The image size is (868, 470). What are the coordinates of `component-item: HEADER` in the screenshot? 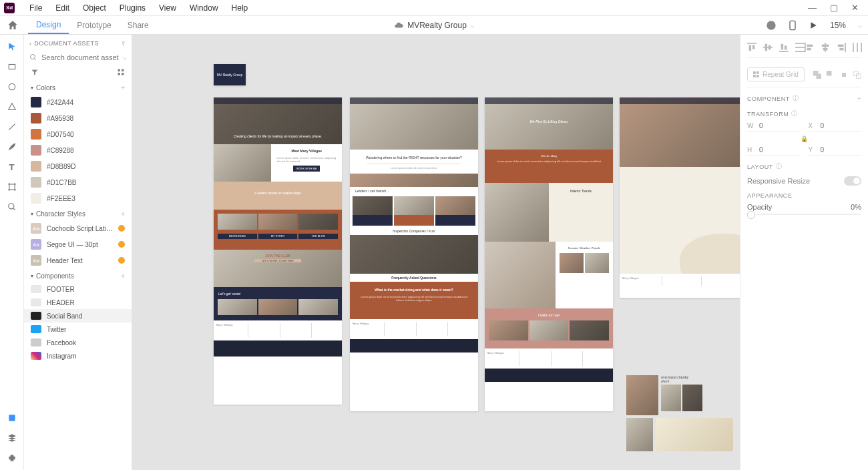 It's located at (77, 302).